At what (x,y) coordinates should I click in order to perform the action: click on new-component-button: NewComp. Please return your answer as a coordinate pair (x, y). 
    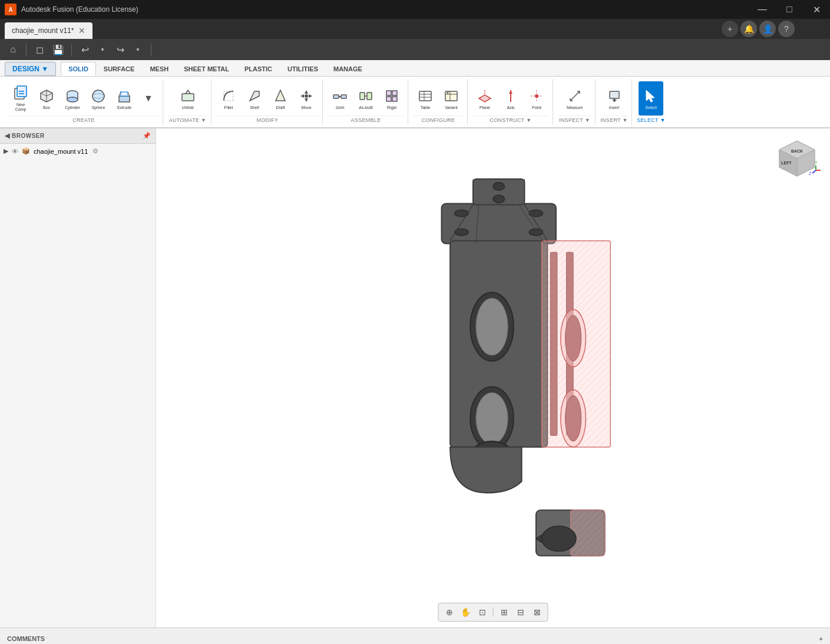
    Looking at the image, I should click on (21, 98).